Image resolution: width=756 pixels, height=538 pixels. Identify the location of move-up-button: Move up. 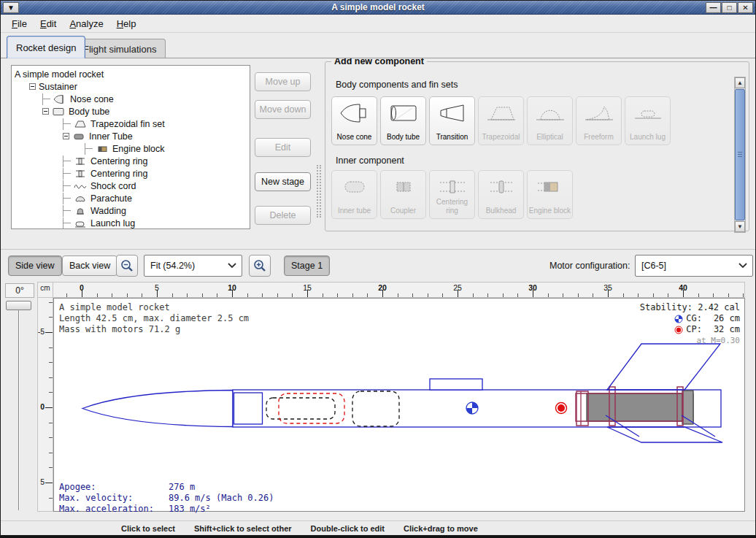
(283, 82).